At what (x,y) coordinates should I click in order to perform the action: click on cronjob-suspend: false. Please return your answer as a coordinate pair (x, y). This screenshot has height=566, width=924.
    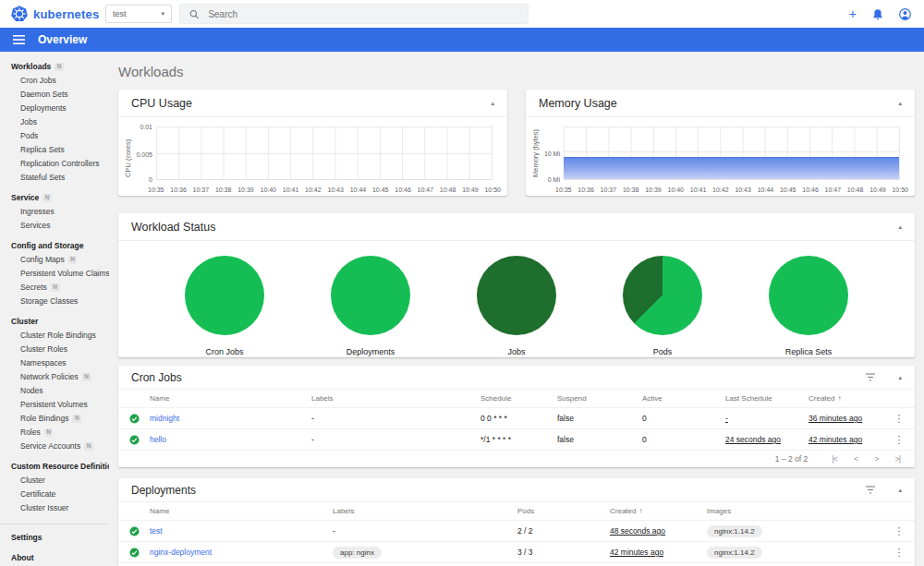
    Looking at the image, I should click on (600, 418).